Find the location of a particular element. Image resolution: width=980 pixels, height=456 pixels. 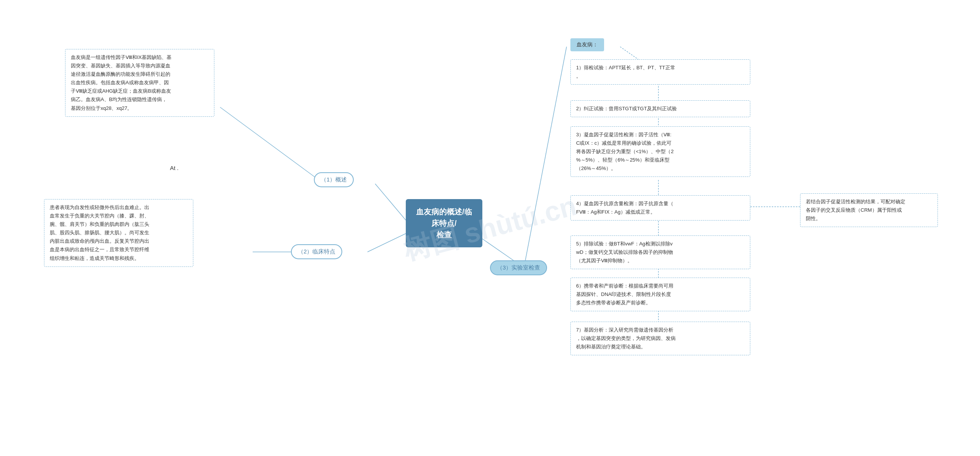

content-box-crm: 若结合因子促凝活性检测的结果，可配对确定各因子的交叉反应物质（CRM）属于阳性或… is located at coordinates (869, 210).